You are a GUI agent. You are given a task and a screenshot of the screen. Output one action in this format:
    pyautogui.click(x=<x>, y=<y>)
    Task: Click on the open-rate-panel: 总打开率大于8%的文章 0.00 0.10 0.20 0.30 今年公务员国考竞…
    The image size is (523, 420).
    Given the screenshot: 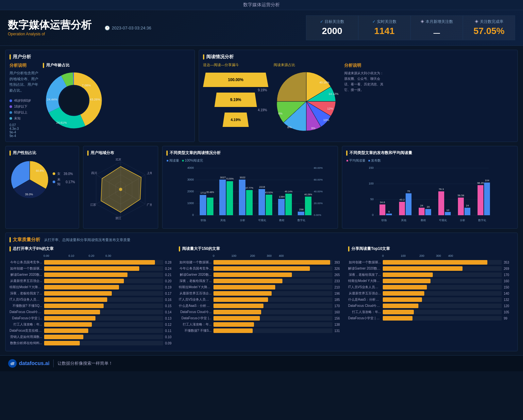 What is the action you would take?
    pyautogui.click(x=92, y=296)
    